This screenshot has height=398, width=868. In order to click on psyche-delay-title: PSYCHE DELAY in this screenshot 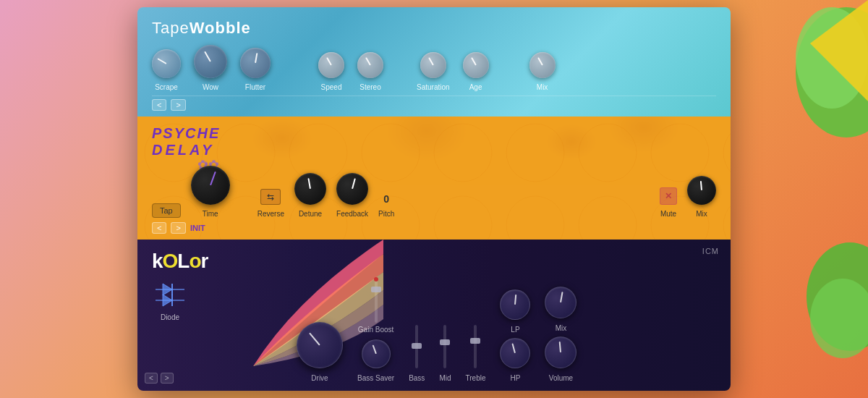, I will do `click(434, 142)`.